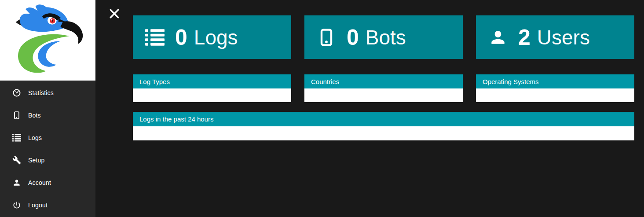 The height and width of the screenshot is (217, 644). What do you see at coordinates (555, 37) in the screenshot?
I see `stat-card-users: 2 Users` at bounding box center [555, 37].